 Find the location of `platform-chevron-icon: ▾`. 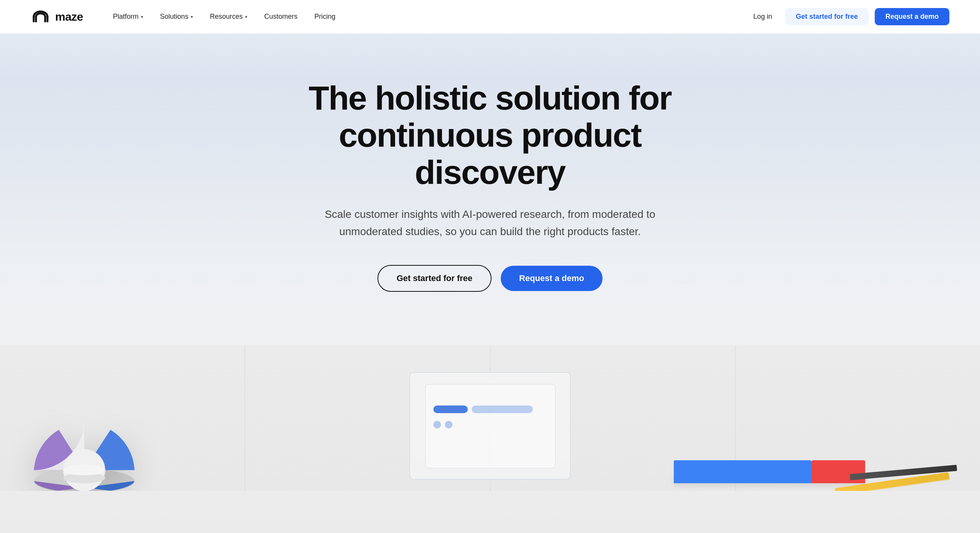

platform-chevron-icon: ▾ is located at coordinates (142, 17).